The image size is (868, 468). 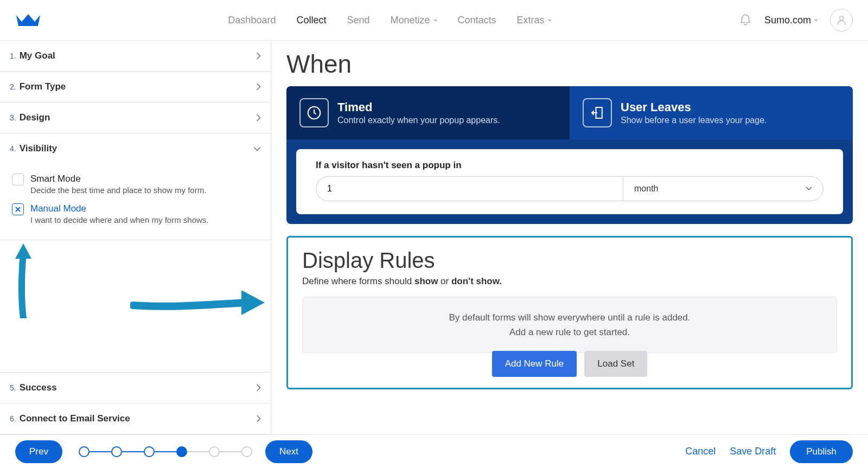 I want to click on logo-crown-icon, so click(x=28, y=20).